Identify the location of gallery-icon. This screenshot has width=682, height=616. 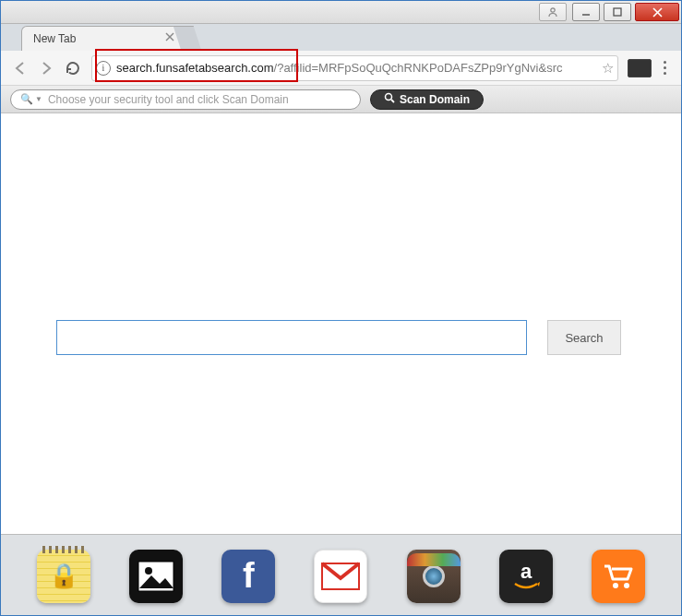
(156, 576).